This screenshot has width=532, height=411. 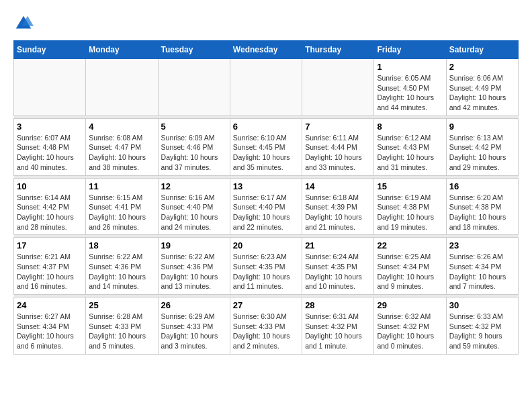 What do you see at coordinates (266, 207) in the screenshot?
I see `calendar-week-row: 10Sunrise: 6:14 AM Sunset: 4:42 PM Dayli…` at bounding box center [266, 207].